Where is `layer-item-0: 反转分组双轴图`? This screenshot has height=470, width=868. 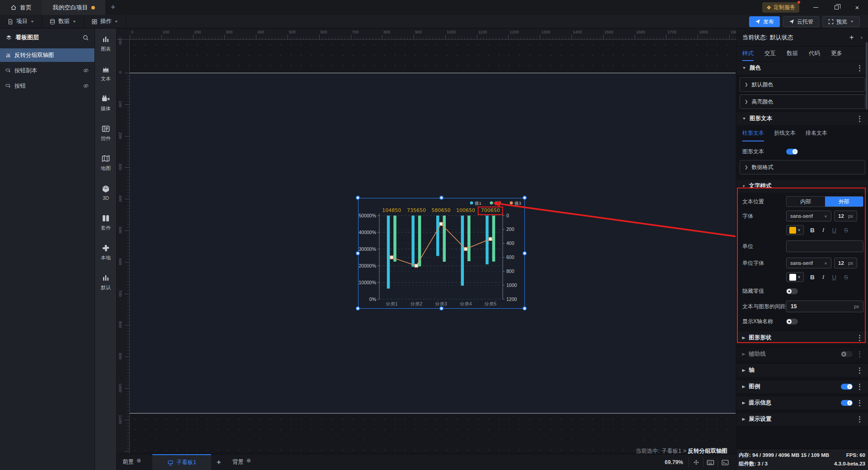
layer-item-0: 反转分组双轴图 is located at coordinates (47, 55).